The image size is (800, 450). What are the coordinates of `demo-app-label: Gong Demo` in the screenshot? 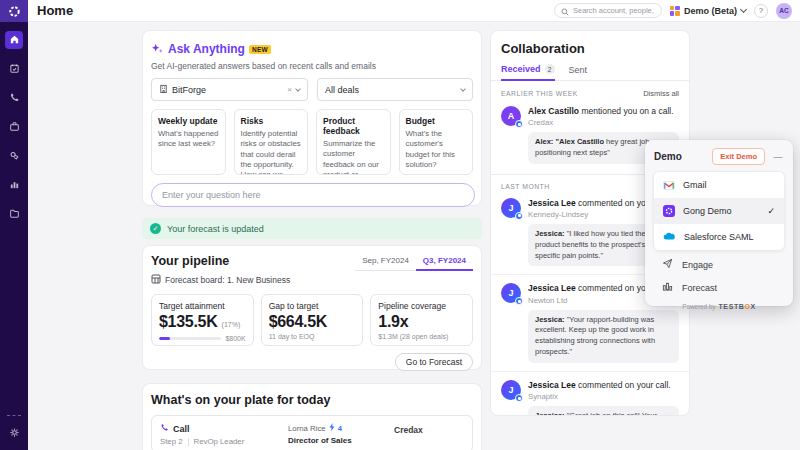 It's located at (708, 211).